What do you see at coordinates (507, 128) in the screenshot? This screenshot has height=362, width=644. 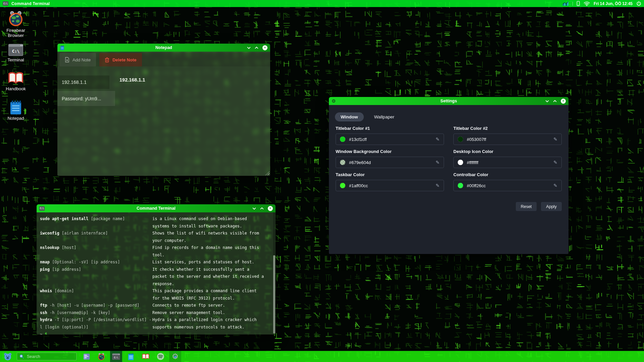 I see `color-setting-label: Titlebar Color #2` at bounding box center [507, 128].